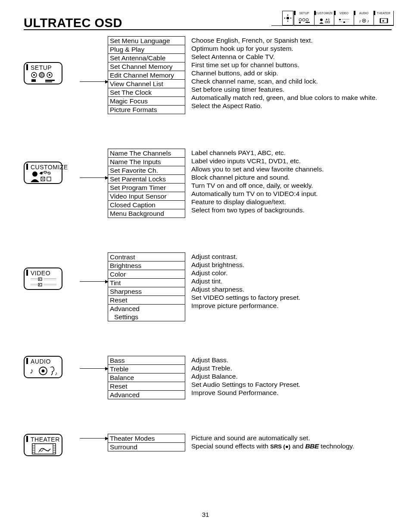 The width and height of the screenshot is (411, 532). I want to click on menu-item: Name The Channels, so click(146, 153).